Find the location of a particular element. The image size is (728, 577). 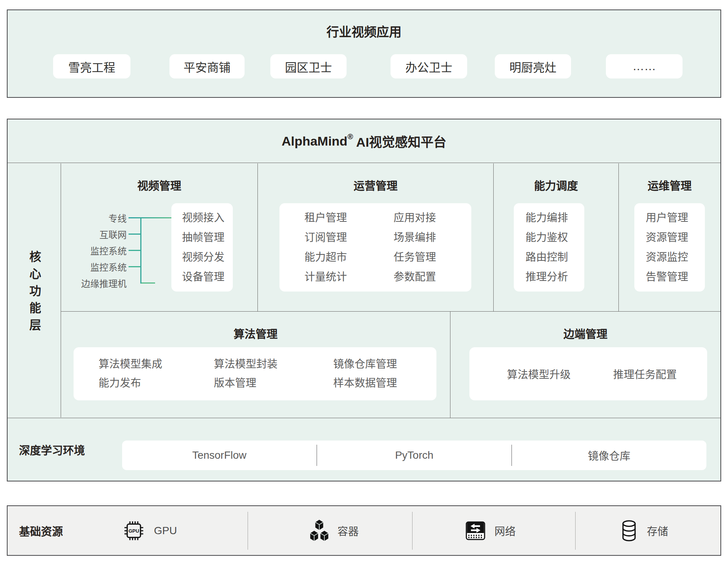

registered-mark: ® is located at coordinates (350, 136).